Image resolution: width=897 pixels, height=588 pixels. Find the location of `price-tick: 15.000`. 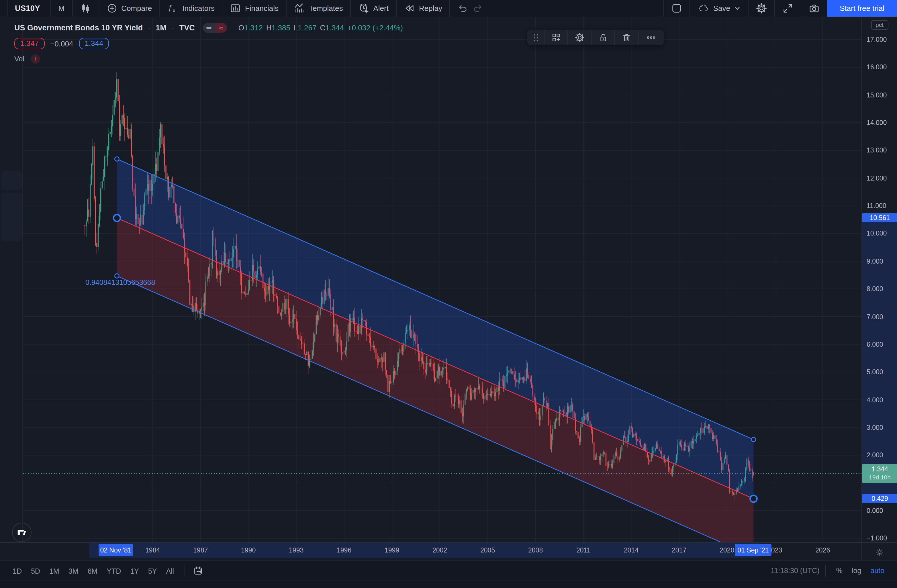

price-tick: 15.000 is located at coordinates (877, 95).